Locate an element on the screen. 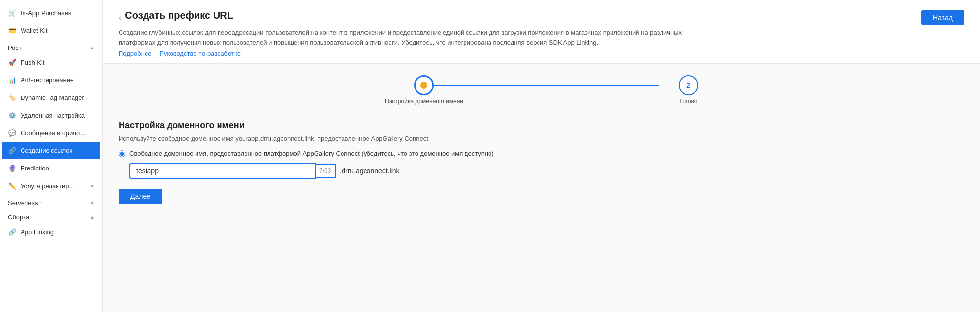 The image size is (980, 312). sidebar-item-in-app-purchases: 🛒 In-App Purchases is located at coordinates (51, 13).